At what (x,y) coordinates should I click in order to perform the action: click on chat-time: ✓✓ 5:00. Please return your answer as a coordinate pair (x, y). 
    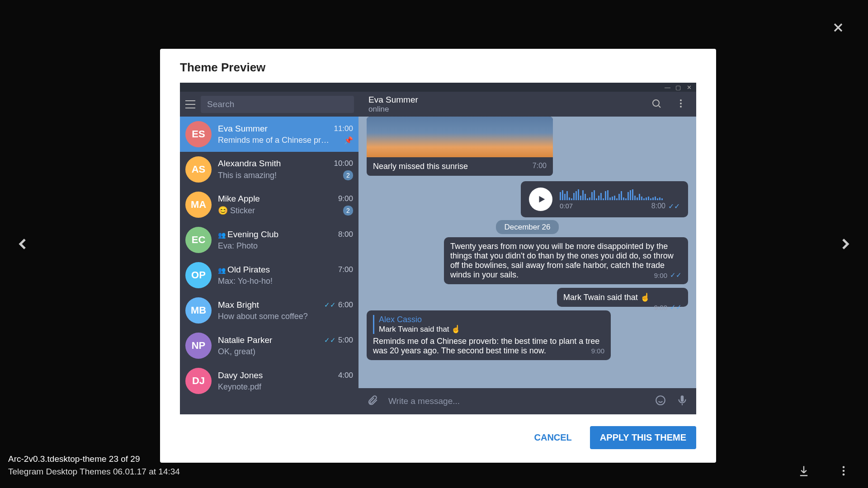
    Looking at the image, I should click on (339, 340).